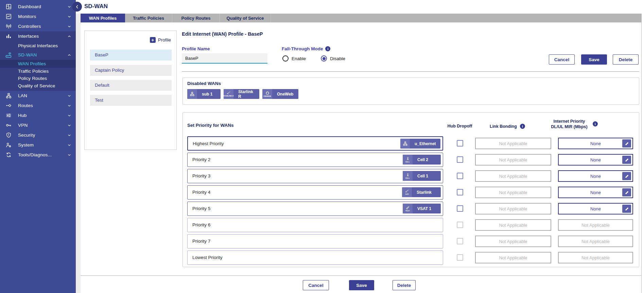 This screenshot has height=293, width=644. Describe the element at coordinates (315, 241) in the screenshot. I see `priority-slot: Priority 7` at that location.